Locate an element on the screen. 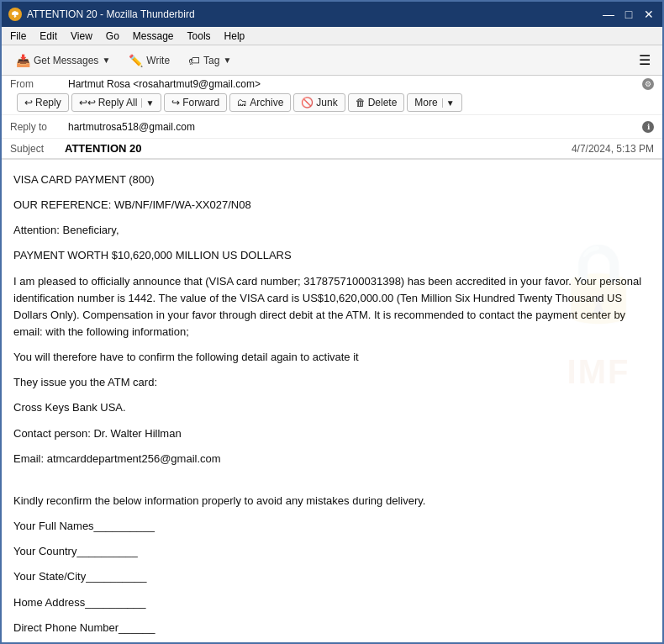 This screenshot has width=664, height=644. title-bar-left: 🌩 ATTENTION 20 - Mozilla Thunderbird is located at coordinates (102, 14).